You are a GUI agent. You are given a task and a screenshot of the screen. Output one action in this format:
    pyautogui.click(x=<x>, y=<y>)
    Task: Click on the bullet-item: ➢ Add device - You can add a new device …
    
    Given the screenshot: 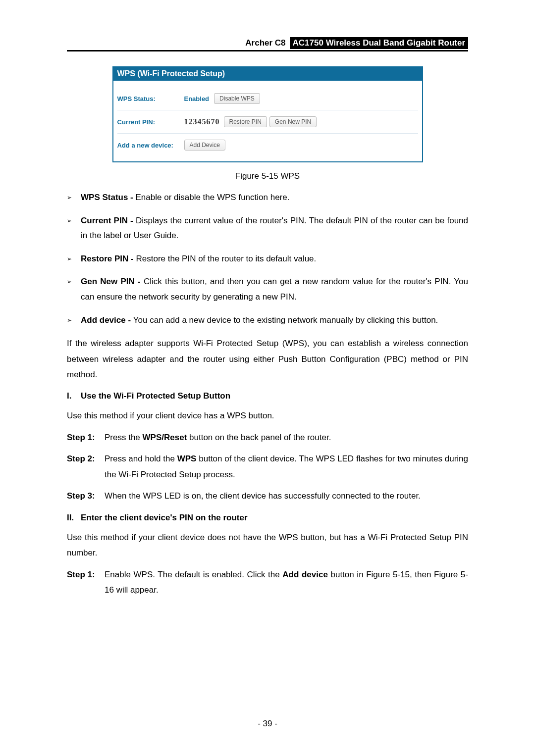 What is the action you would take?
    pyautogui.click(x=268, y=321)
    